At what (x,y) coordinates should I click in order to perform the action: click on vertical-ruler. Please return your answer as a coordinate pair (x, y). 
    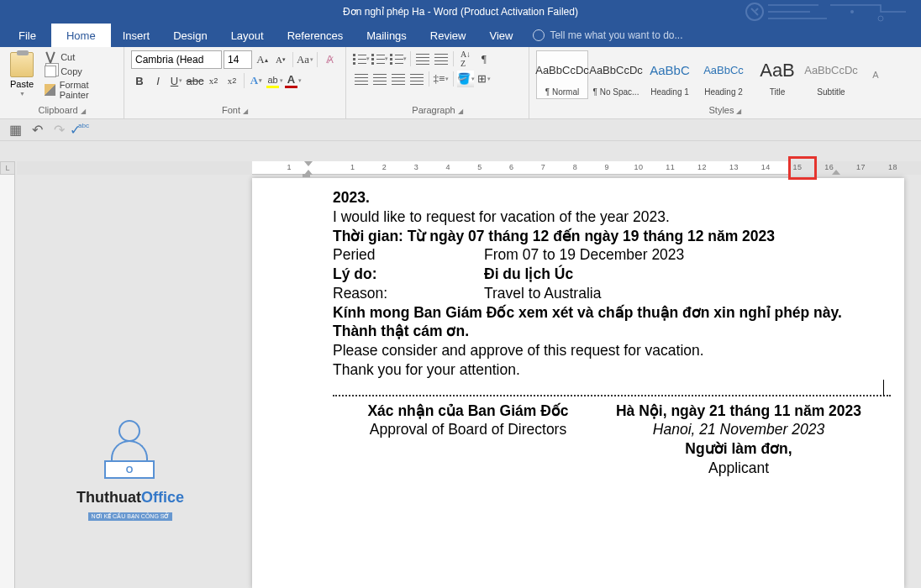
    Looking at the image, I should click on (8, 375).